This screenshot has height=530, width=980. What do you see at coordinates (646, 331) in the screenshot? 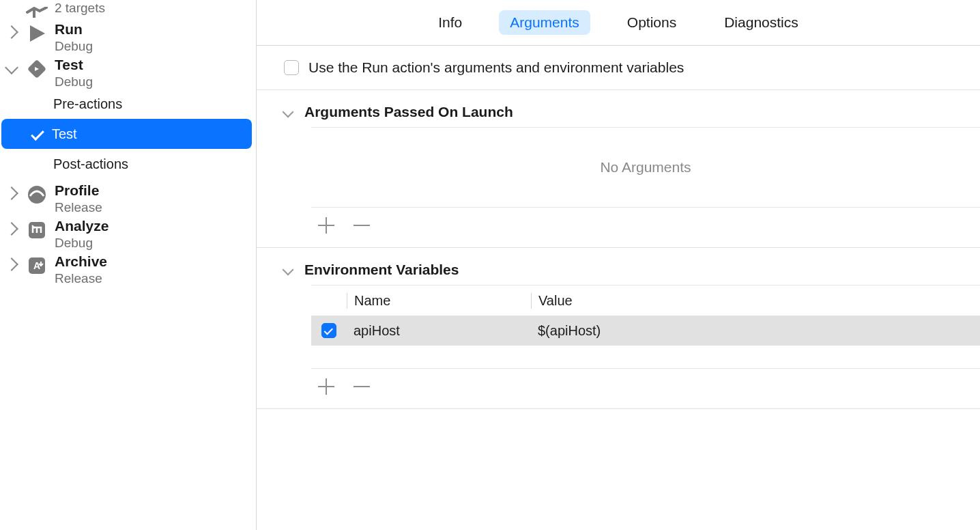
I see `env-row: apiHost $(apiHost)` at bounding box center [646, 331].